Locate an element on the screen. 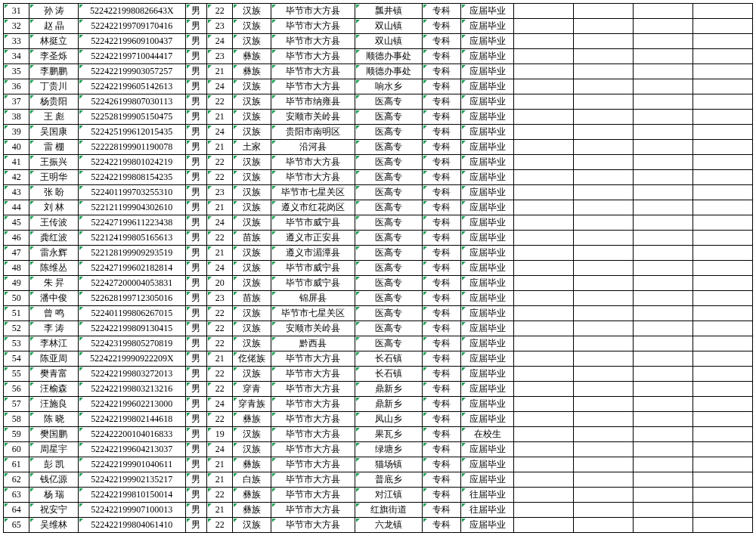  row-number: 44 is located at coordinates (17, 208).